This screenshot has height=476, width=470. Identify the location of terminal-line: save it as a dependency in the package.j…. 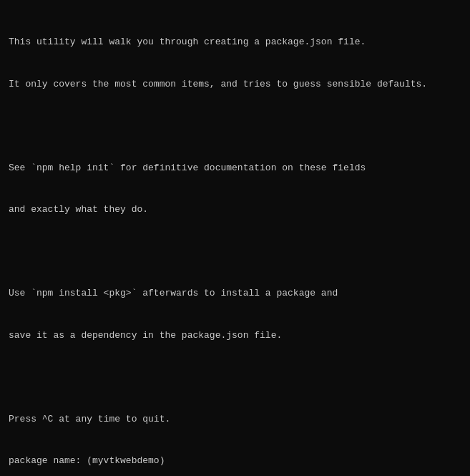
(235, 336).